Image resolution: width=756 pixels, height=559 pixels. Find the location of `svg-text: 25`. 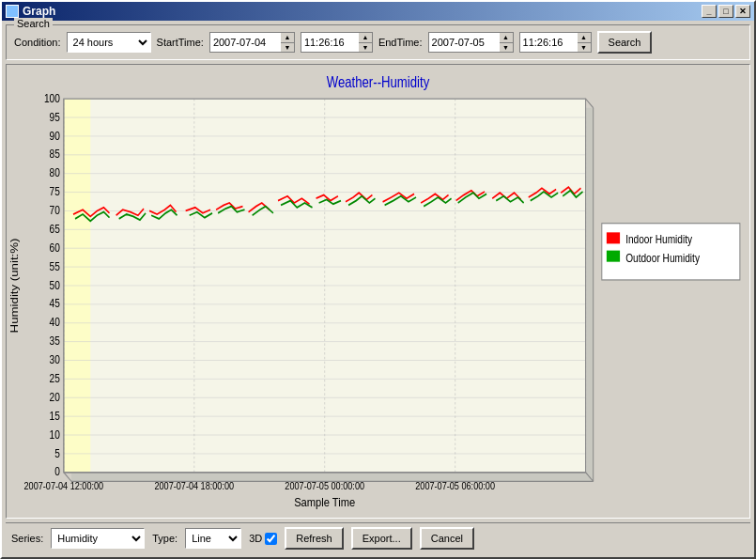

svg-text: 25 is located at coordinates (54, 378).